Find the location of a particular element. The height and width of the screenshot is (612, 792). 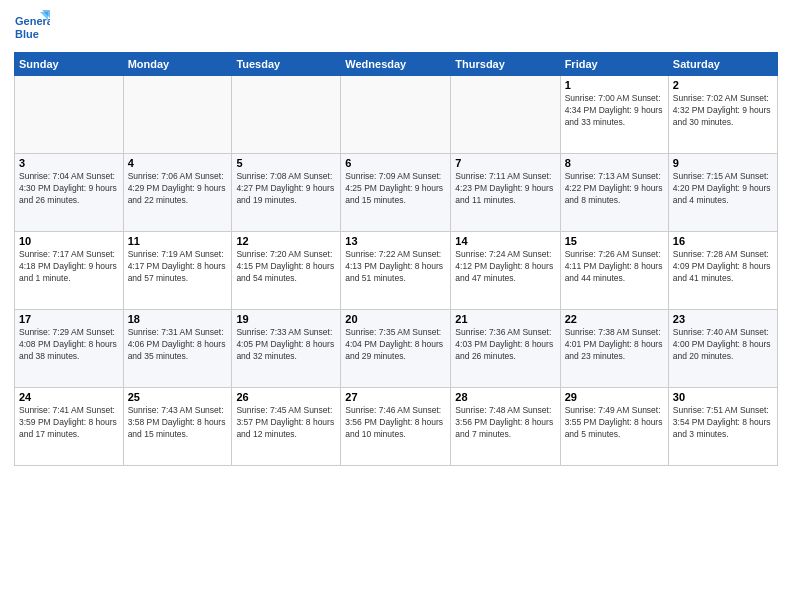

day-number: 19 is located at coordinates (286, 319).